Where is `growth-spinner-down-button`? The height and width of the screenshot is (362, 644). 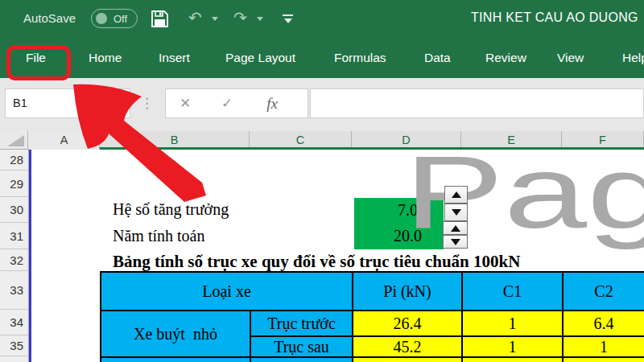
growth-spinner-down-button is located at coordinates (456, 212).